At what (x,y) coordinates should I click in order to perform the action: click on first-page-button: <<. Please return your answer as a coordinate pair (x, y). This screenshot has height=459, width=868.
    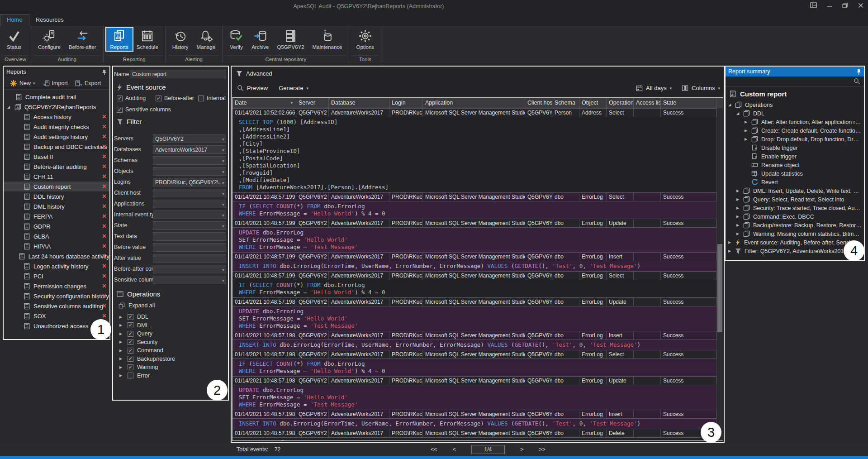
    Looking at the image, I should click on (434, 449).